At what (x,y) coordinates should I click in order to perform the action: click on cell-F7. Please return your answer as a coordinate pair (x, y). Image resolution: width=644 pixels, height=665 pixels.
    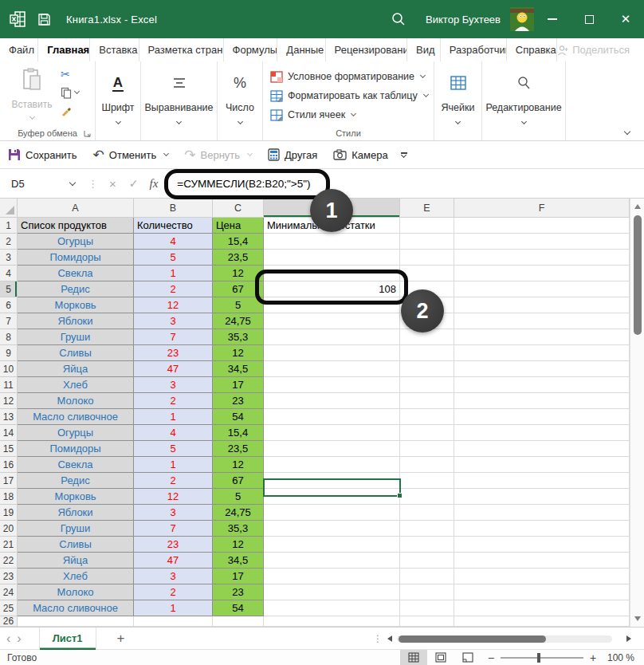
    Looking at the image, I should click on (542, 321).